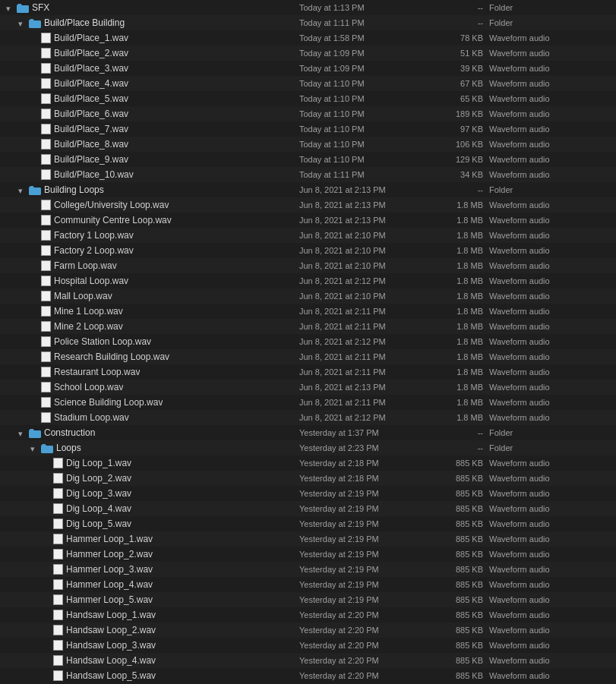  I want to click on file-row: Build/Place_3.wavToday at 1:09 PM39 KBWa…, so click(308, 68).